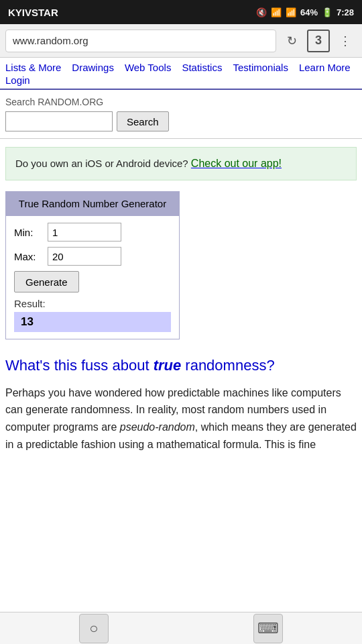 Image resolution: width=362 pixels, height=644 pixels. What do you see at coordinates (345, 41) in the screenshot?
I see `menu-icon: ⋮` at bounding box center [345, 41].